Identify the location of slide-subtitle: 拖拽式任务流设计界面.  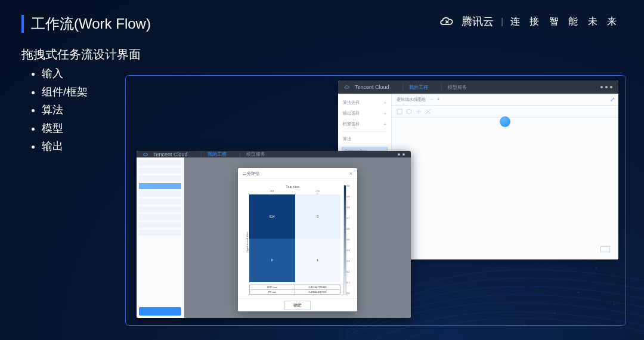
(81, 55).